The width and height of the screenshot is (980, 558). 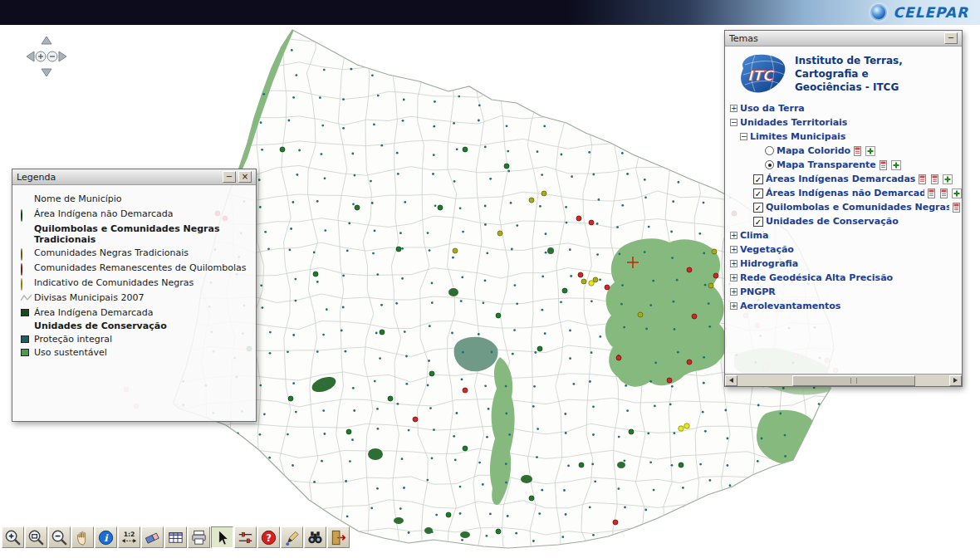 What do you see at coordinates (176, 537) in the screenshot?
I see `attribute-table-button` at bounding box center [176, 537].